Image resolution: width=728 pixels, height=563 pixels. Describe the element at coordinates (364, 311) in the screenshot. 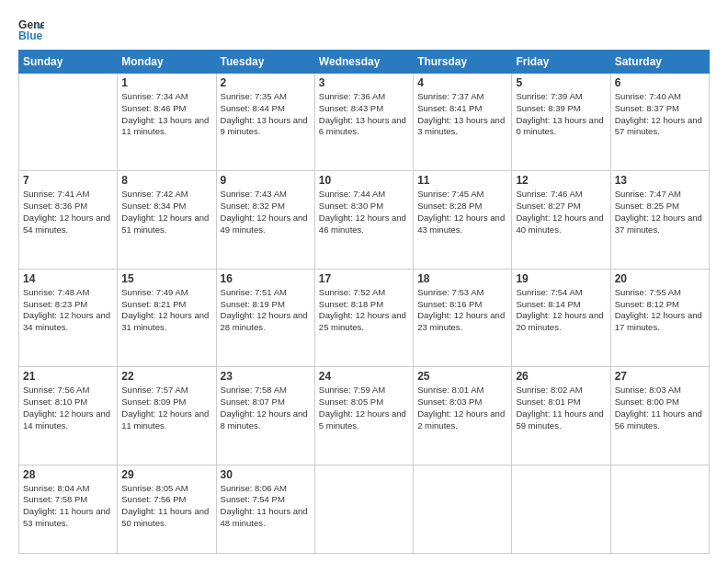

I see `cell-info: Sunrise: 7:52 AMSunset: 8:18 PMDaylight:…` at that location.